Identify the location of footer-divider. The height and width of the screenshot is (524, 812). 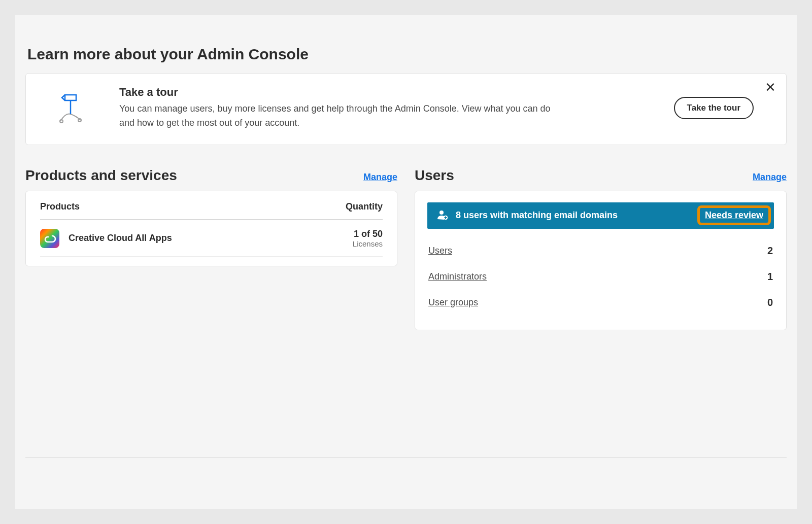
(406, 458).